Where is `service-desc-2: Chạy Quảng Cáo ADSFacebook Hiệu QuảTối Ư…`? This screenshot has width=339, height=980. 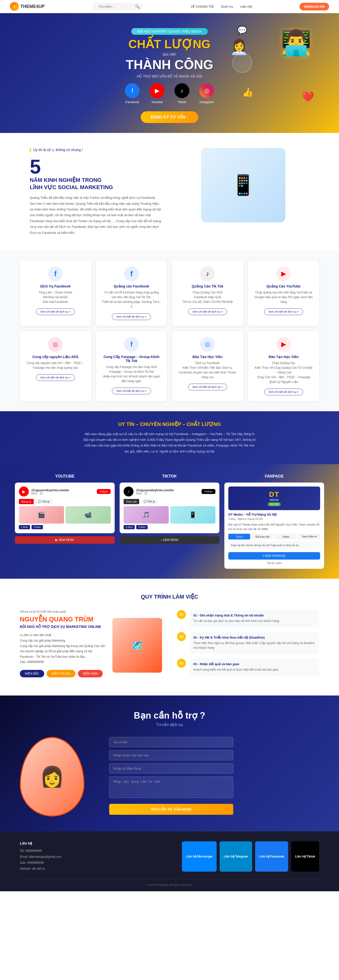
service-desc-2: Chạy Quảng Cáo ADSFacebook Hiệu QuảTối Ư… is located at coordinates (208, 298).